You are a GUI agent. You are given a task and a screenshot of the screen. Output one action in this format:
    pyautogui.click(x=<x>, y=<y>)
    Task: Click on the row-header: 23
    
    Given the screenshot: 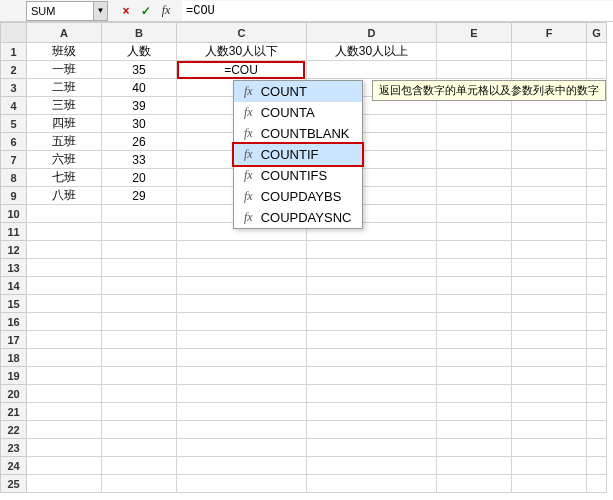 What is the action you would take?
    pyautogui.click(x=14, y=448)
    